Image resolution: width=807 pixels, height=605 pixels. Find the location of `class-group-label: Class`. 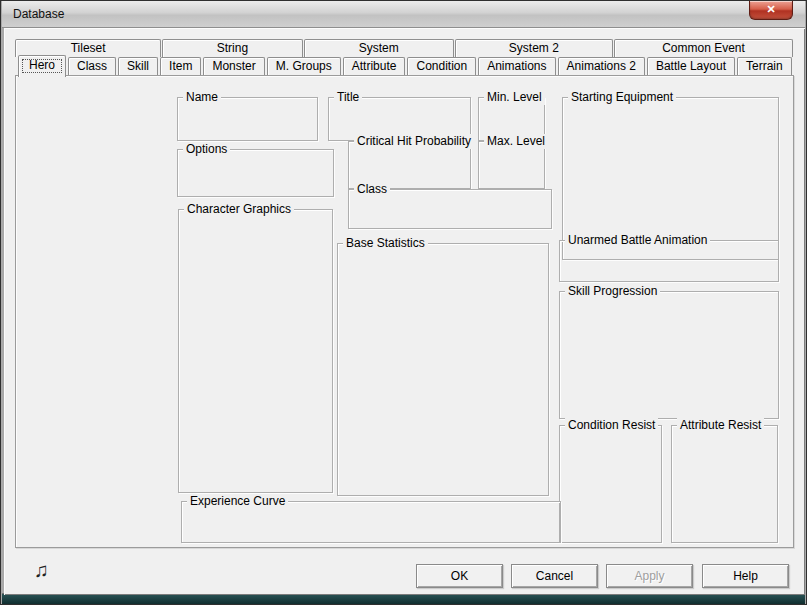

class-group-label: Class is located at coordinates (372, 190).